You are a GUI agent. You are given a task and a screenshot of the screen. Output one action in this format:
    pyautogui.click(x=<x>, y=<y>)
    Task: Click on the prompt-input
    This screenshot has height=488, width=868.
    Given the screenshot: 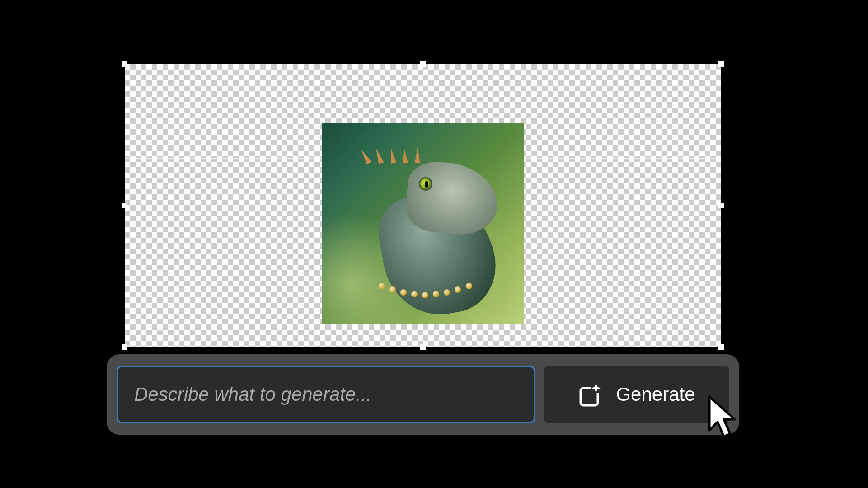 What is the action you would take?
    pyautogui.click(x=326, y=394)
    